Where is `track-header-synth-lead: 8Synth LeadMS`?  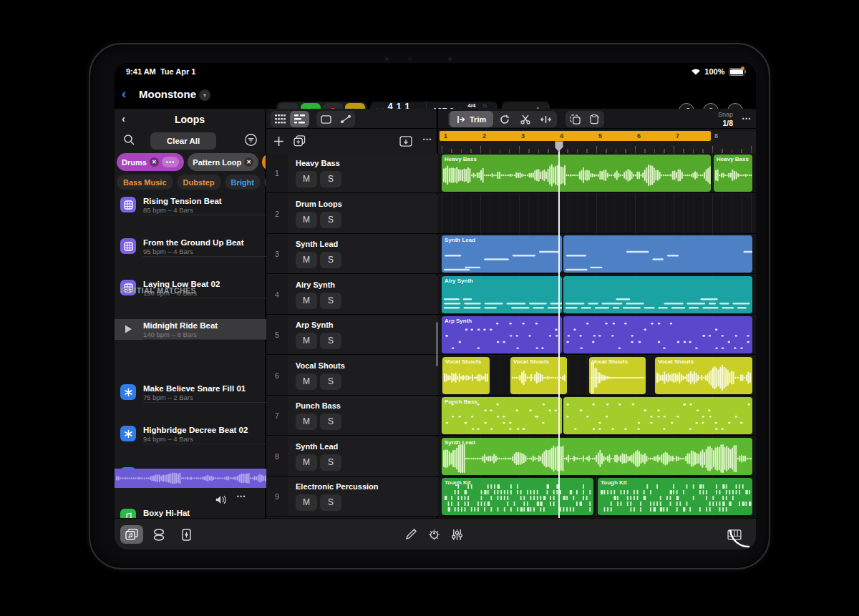
track-header-synth-lead: 8Synth LeadMS is located at coordinates (352, 456).